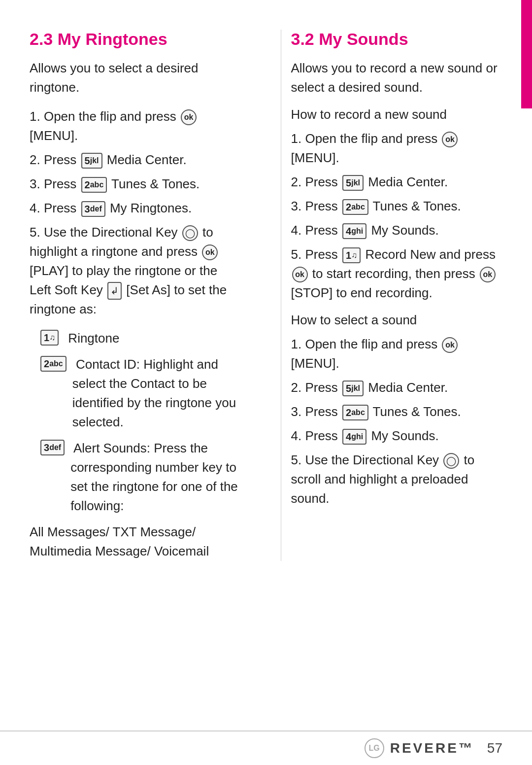  I want to click on key-s-2abc: 2abc, so click(356, 413).